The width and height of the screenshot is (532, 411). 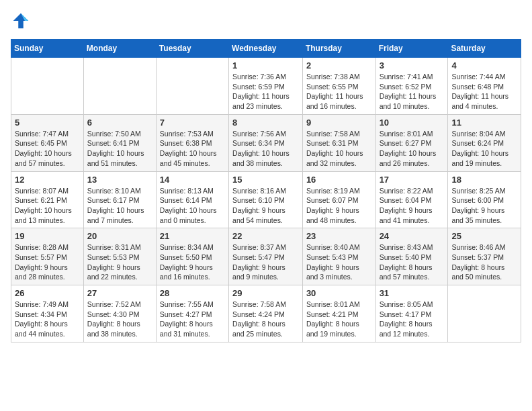 What do you see at coordinates (192, 293) in the screenshot?
I see `day-number: 28` at bounding box center [192, 293].